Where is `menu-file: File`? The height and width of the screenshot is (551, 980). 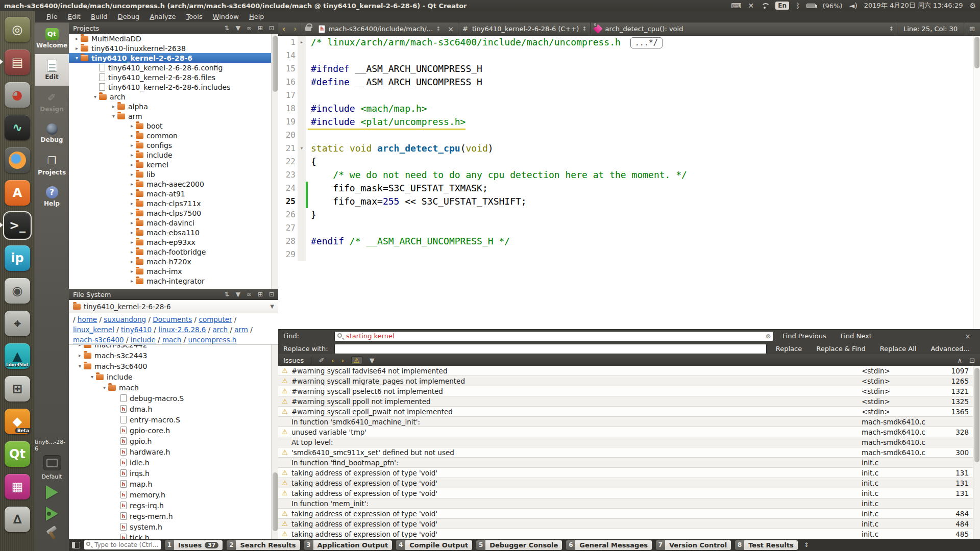 menu-file: File is located at coordinates (52, 16).